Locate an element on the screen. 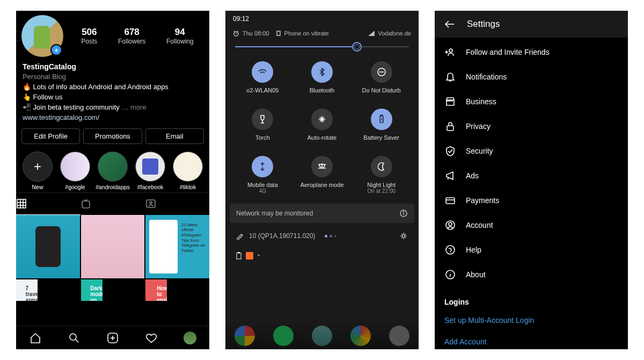 The image size is (644, 360). qs-tile: Night LightOn at 22:00 is located at coordinates (381, 176).